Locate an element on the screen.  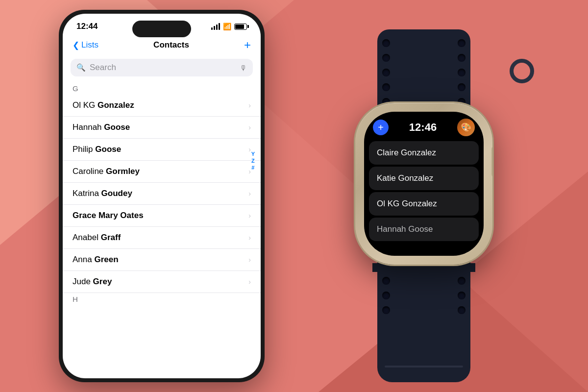
back-button: ❮ Lists is located at coordinates (85, 45).